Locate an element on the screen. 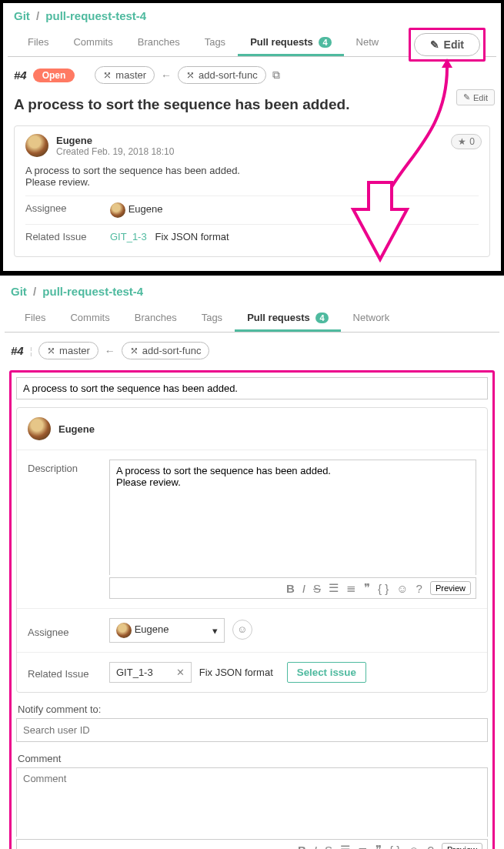 Image resolution: width=504 pixels, height=849 pixels. description-textarea is located at coordinates (292, 517).